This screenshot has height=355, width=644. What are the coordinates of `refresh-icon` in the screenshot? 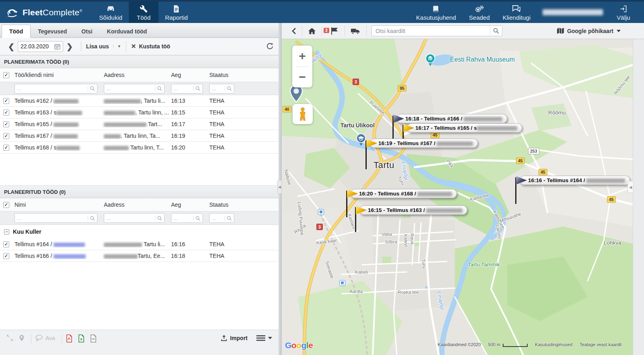 It's located at (270, 47).